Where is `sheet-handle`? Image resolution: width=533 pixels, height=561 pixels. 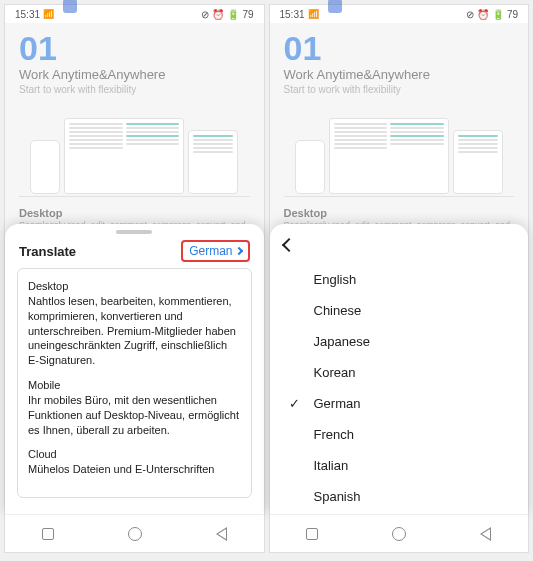 sheet-handle is located at coordinates (134, 232).